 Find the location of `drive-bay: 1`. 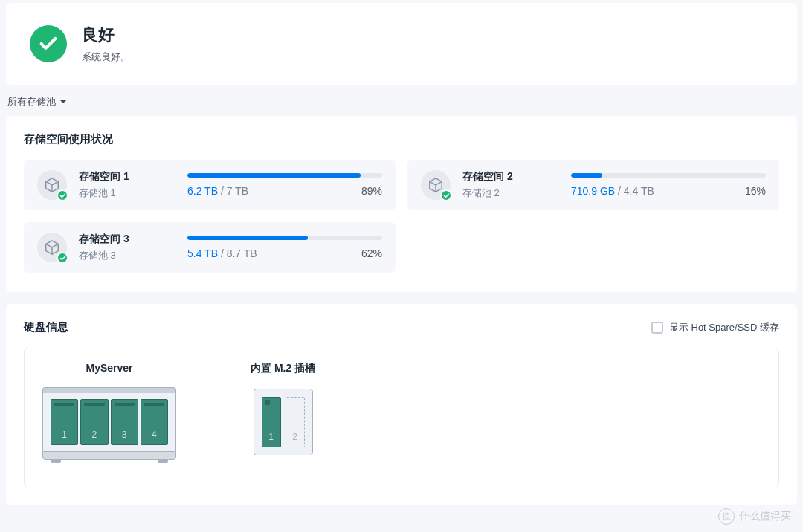

drive-bay: 1 is located at coordinates (64, 422).